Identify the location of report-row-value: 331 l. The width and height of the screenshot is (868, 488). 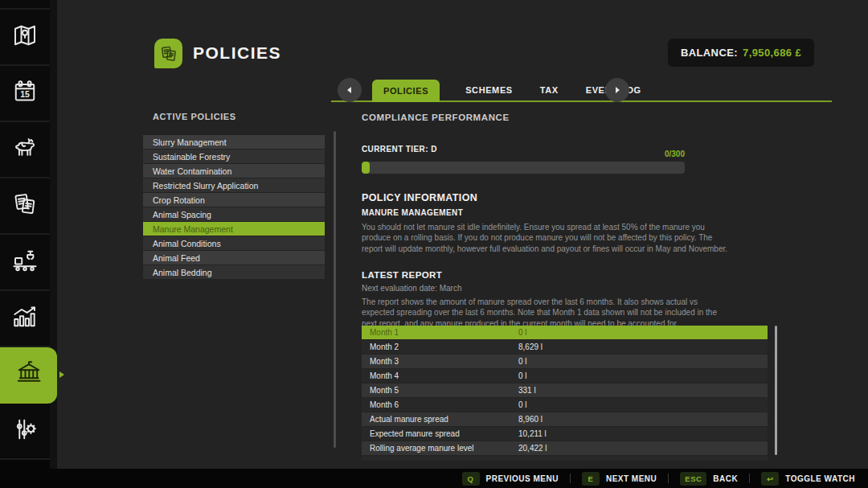
(527, 391).